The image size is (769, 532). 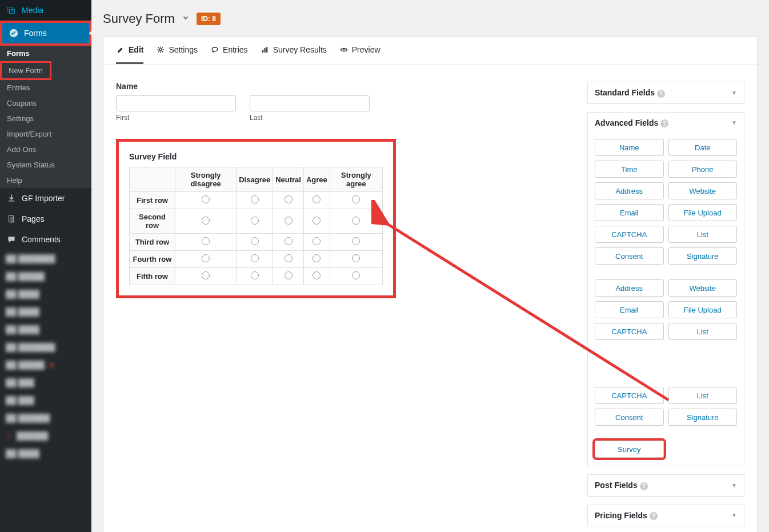 What do you see at coordinates (256, 242) in the screenshot?
I see `likert-row: Third row` at bounding box center [256, 242].